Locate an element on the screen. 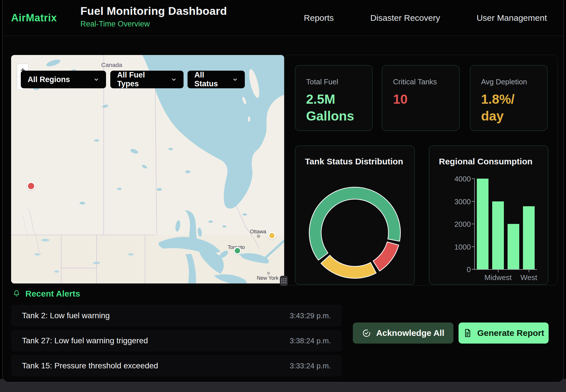 The height and width of the screenshot is (392, 566). tank-status-donut is located at coordinates (355, 233).